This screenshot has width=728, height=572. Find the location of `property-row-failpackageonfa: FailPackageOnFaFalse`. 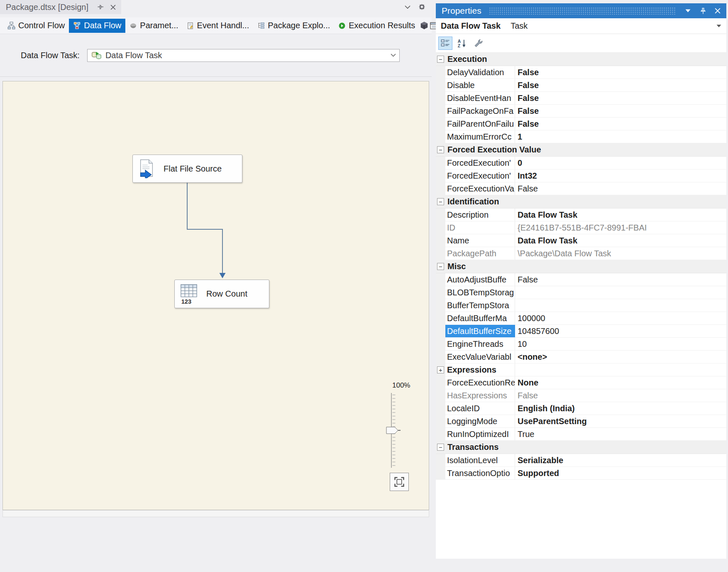

property-row-failpackageonfa: FailPackageOnFaFalse is located at coordinates (581, 111).